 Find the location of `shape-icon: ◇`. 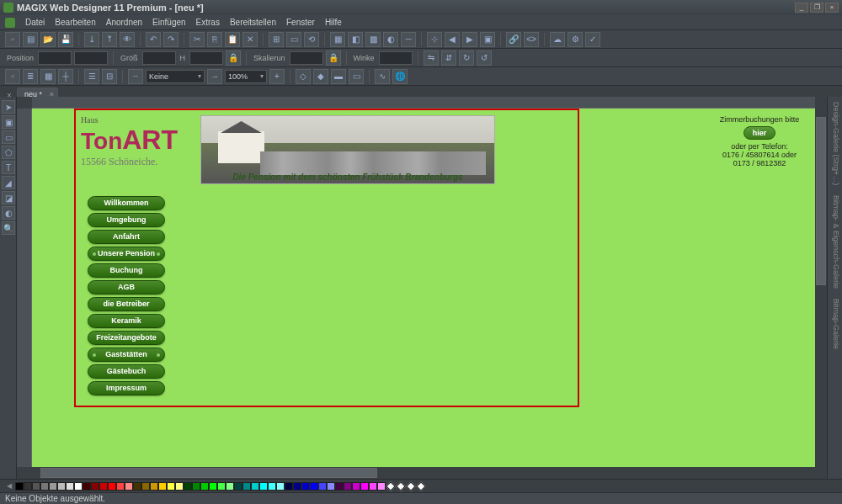

shape-icon: ◇ is located at coordinates (303, 77).